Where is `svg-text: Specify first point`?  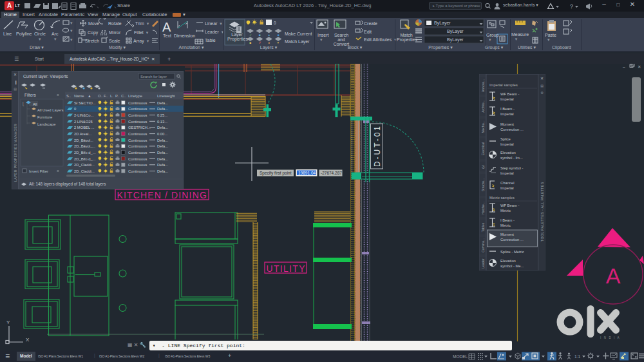 svg-text: Specify first point is located at coordinates (276, 173).